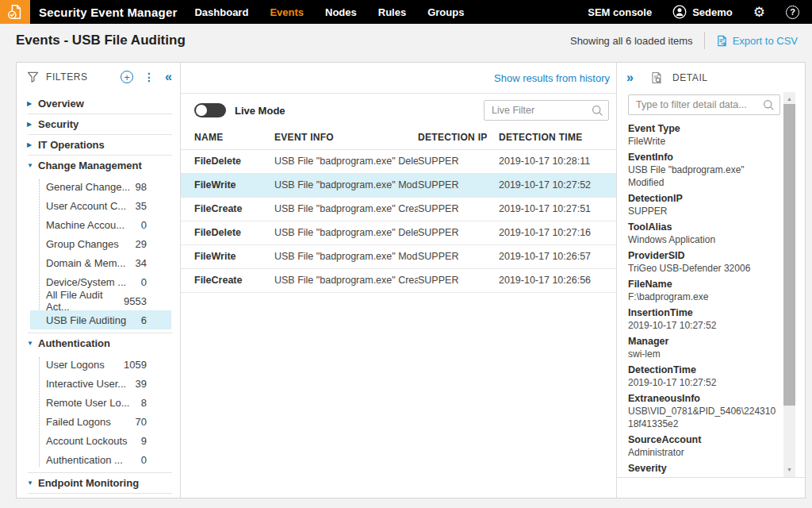 Image resolution: width=812 pixels, height=508 pixels. Describe the element at coordinates (71, 144) in the screenshot. I see `filter-group-label: IT Operations` at that location.